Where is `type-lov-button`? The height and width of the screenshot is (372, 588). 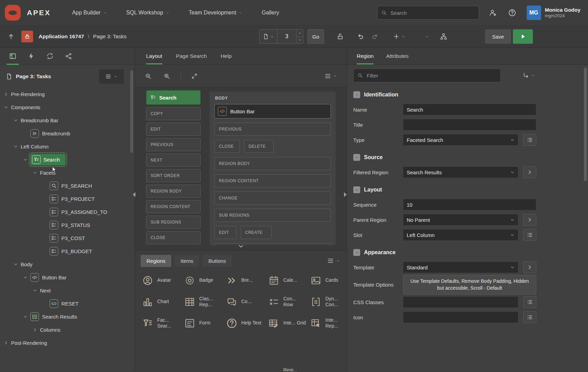 type-lov-button is located at coordinates (530, 140).